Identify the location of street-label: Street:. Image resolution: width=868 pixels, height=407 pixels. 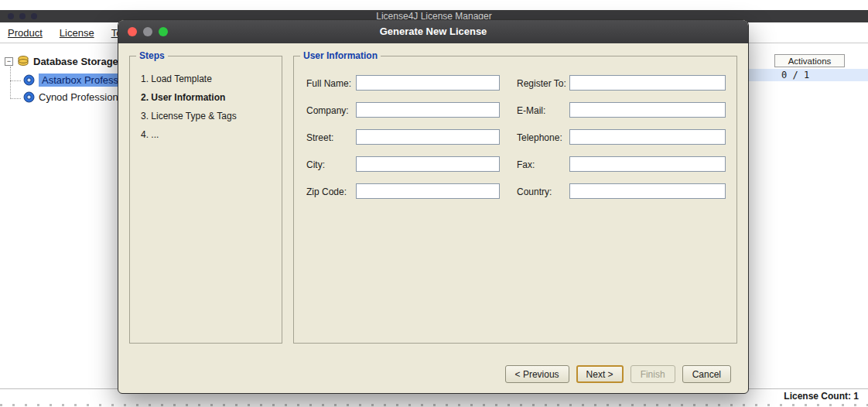
(320, 138).